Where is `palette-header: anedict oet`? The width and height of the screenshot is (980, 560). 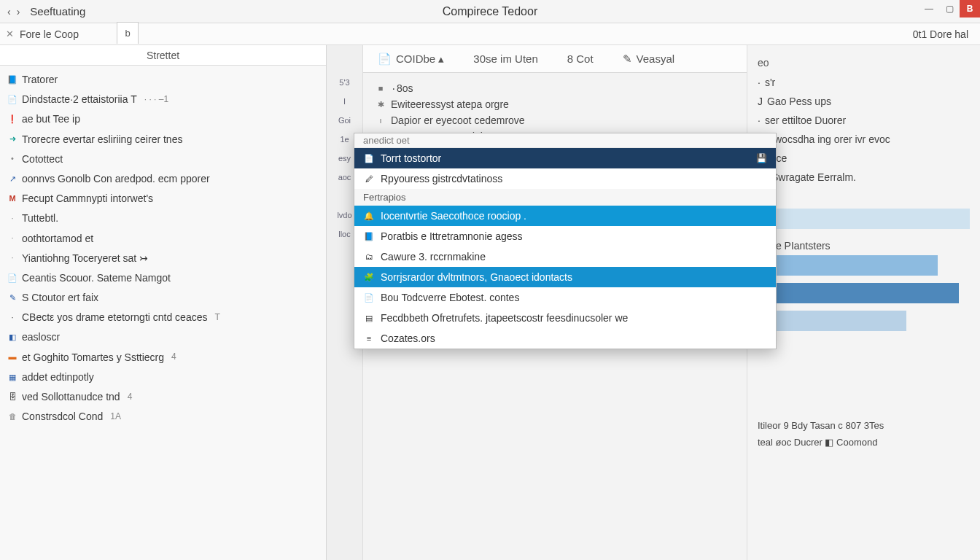
palette-header: anedict oet is located at coordinates (565, 141).